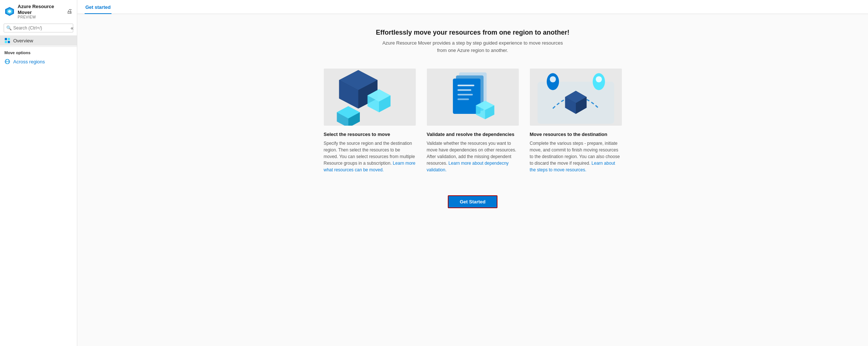 This screenshot has height=346, width=868. What do you see at coordinates (39, 173) in the screenshot?
I see `sidebar: Azure Resource Mover PREVIEW 🖨 🔍 « Overv…` at bounding box center [39, 173].